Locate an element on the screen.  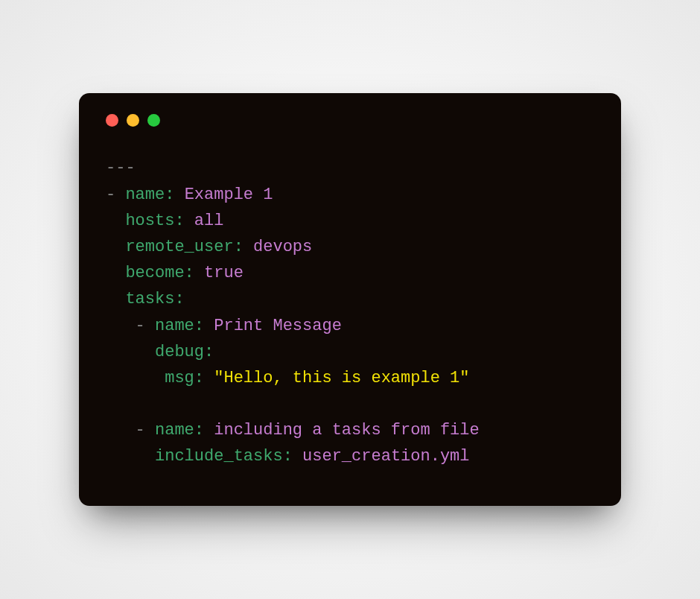
task2-key-name: name: is located at coordinates (179, 431).